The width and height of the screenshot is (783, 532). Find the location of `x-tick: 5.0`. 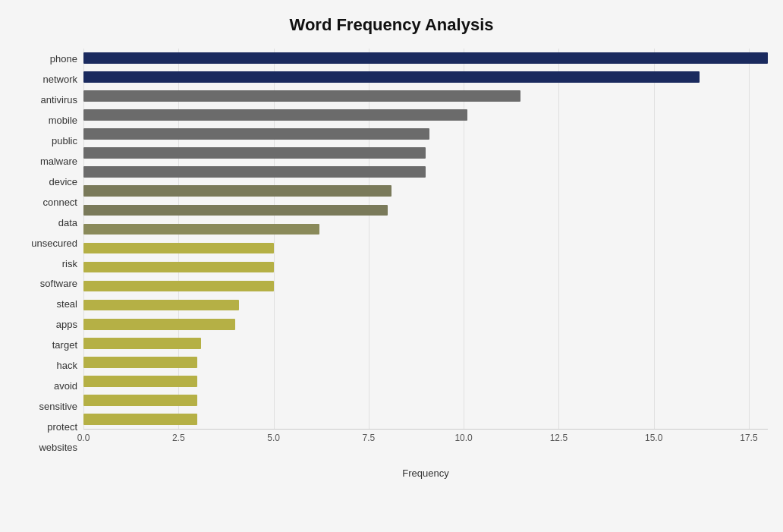

x-tick: 5.0 is located at coordinates (273, 438).